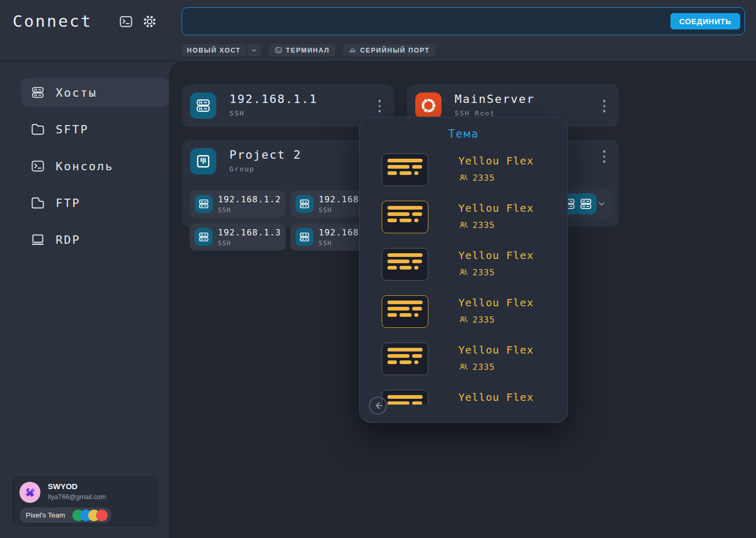 This screenshot has width=756, height=538. Describe the element at coordinates (495, 99) in the screenshot. I see `host-name: MainServer` at that location.